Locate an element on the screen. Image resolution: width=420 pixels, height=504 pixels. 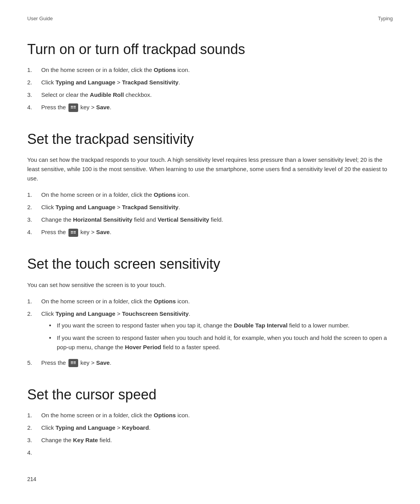
list-item: Change the Key Rate field. is located at coordinates (210, 440).